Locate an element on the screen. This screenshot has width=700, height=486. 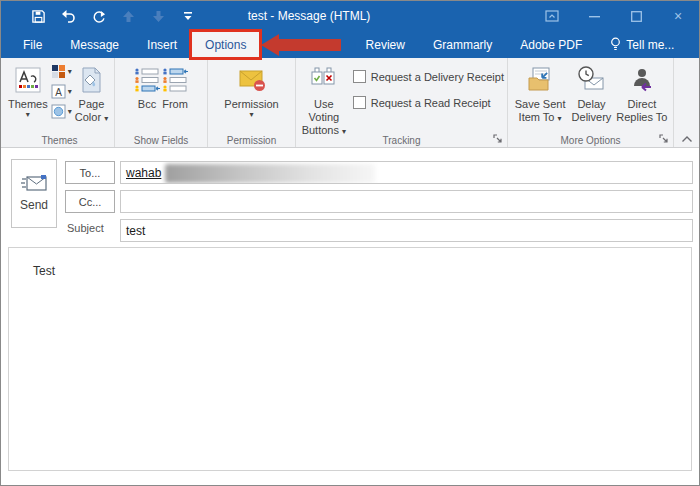
more-options-dialog-launcher is located at coordinates (664, 139).